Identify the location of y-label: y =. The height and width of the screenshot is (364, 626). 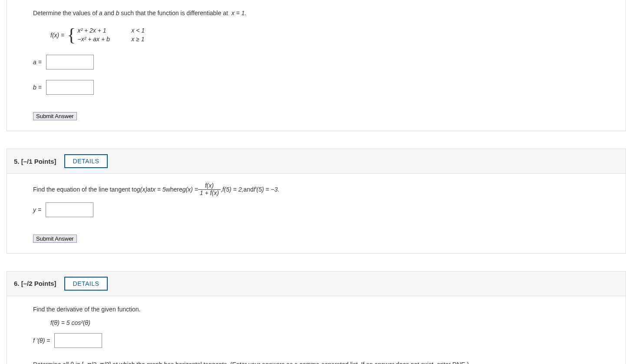
(37, 210).